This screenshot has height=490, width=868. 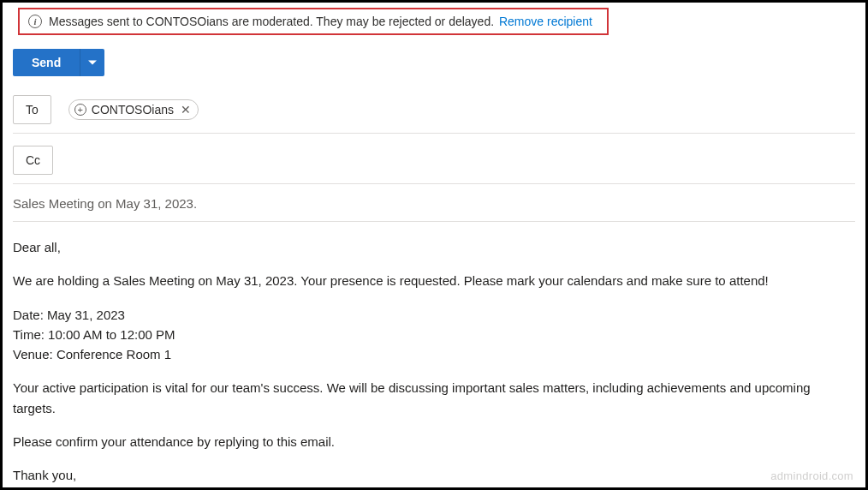 I want to click on recipient-chip: + CONTOSOians ✕, so click(x=134, y=110).